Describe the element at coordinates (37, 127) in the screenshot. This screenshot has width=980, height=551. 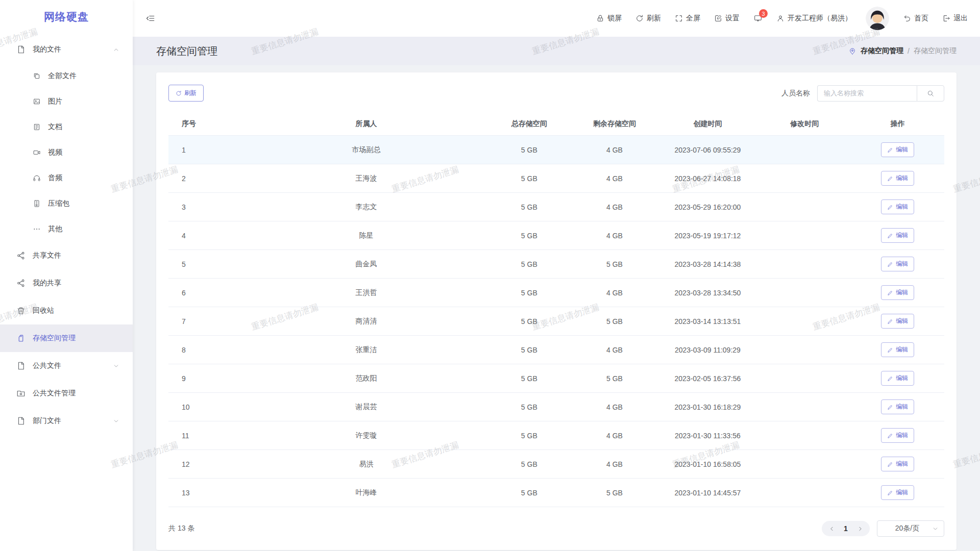
I see `document-icon` at that location.